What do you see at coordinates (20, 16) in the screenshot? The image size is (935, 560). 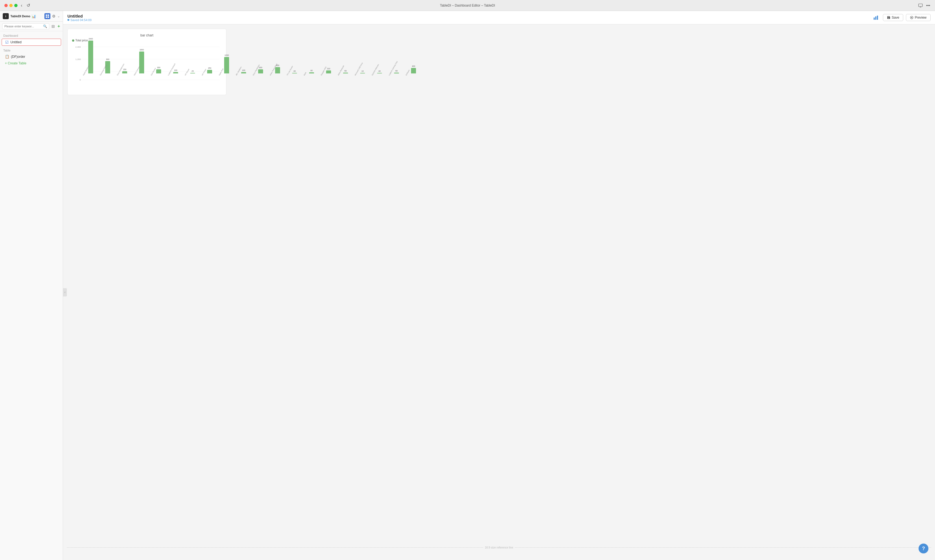 I see `workspace-name: TableDI Demo` at bounding box center [20, 16].